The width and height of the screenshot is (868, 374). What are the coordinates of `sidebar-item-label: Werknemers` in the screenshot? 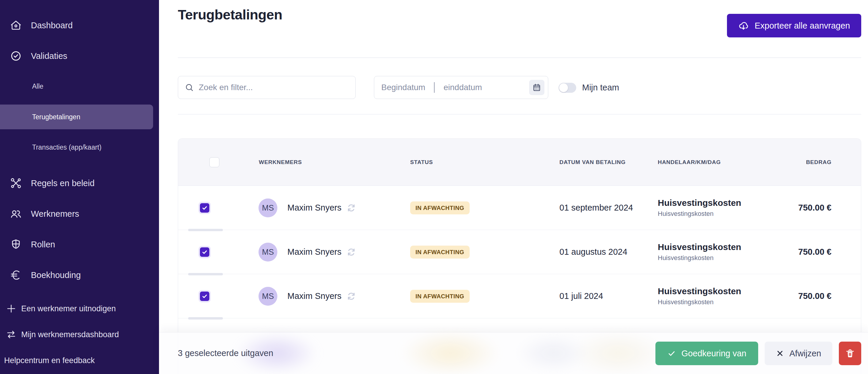 It's located at (55, 214).